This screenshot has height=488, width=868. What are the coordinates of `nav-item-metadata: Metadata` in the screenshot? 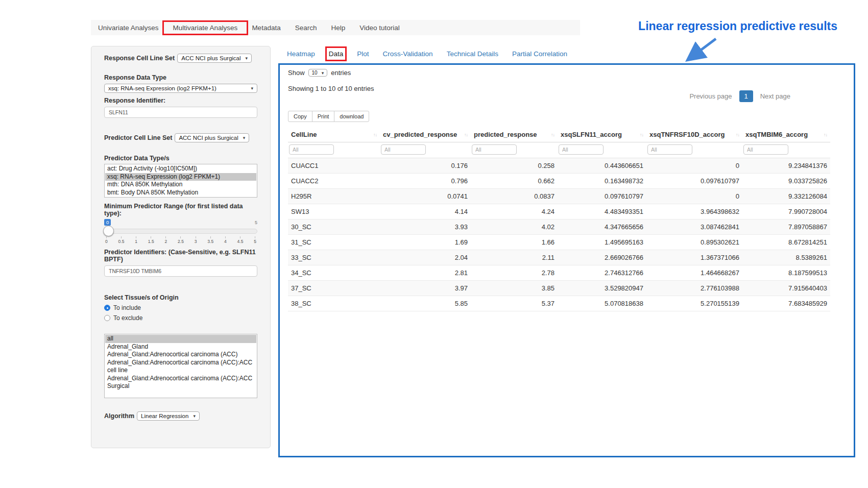 It's located at (266, 28).